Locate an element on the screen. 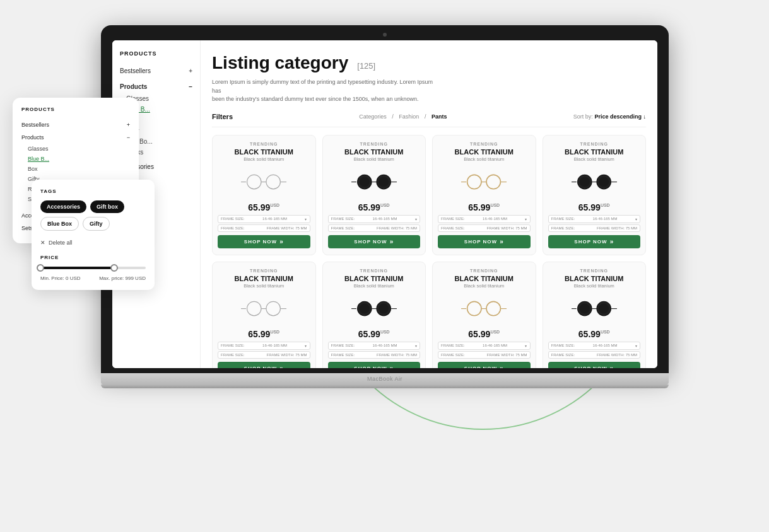 The height and width of the screenshot is (532, 769). delete-all-label: Delete all is located at coordinates (61, 243).